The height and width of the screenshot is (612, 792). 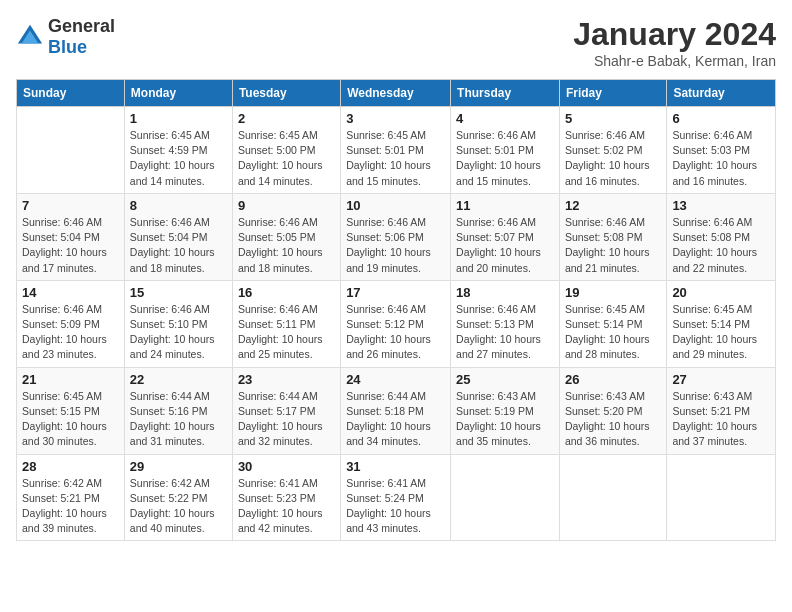 What do you see at coordinates (388, 419) in the screenshot?
I see `day-info: Sunrise: 6:44 AMSunset: 5:18 PMDaylight:…` at bounding box center [388, 419].